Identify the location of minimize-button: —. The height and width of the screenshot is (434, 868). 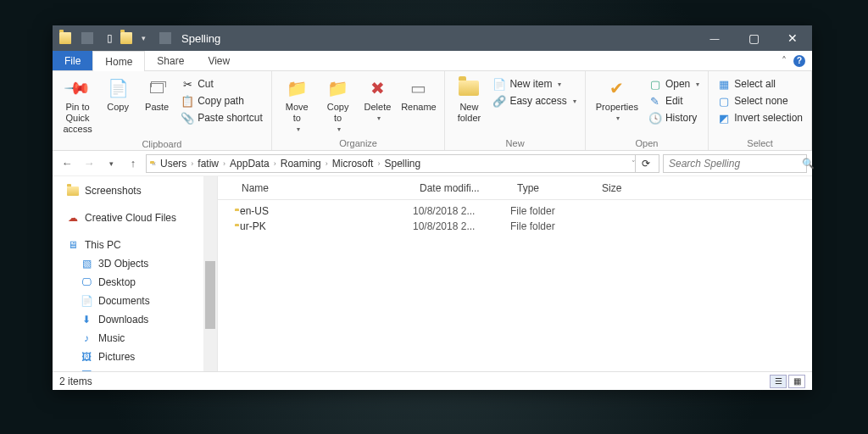
(715, 38).